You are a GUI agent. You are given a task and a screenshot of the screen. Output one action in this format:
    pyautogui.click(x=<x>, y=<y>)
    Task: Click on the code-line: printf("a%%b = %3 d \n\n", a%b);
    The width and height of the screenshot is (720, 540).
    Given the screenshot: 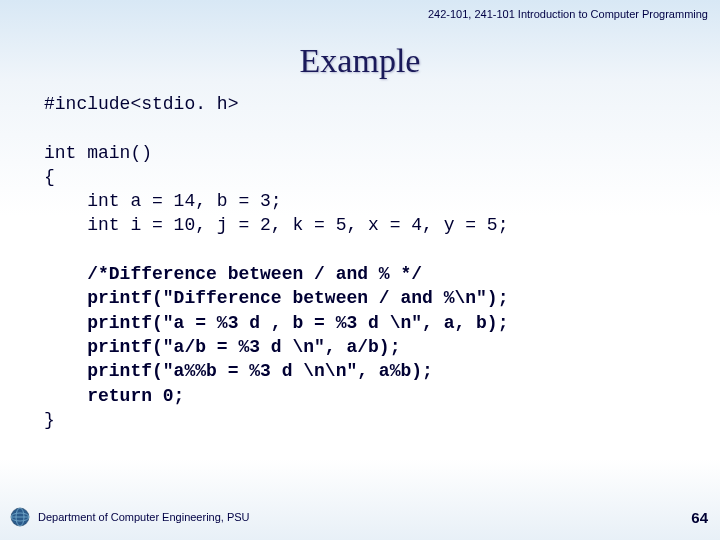 What is the action you would take?
    pyautogui.click(x=238, y=371)
    